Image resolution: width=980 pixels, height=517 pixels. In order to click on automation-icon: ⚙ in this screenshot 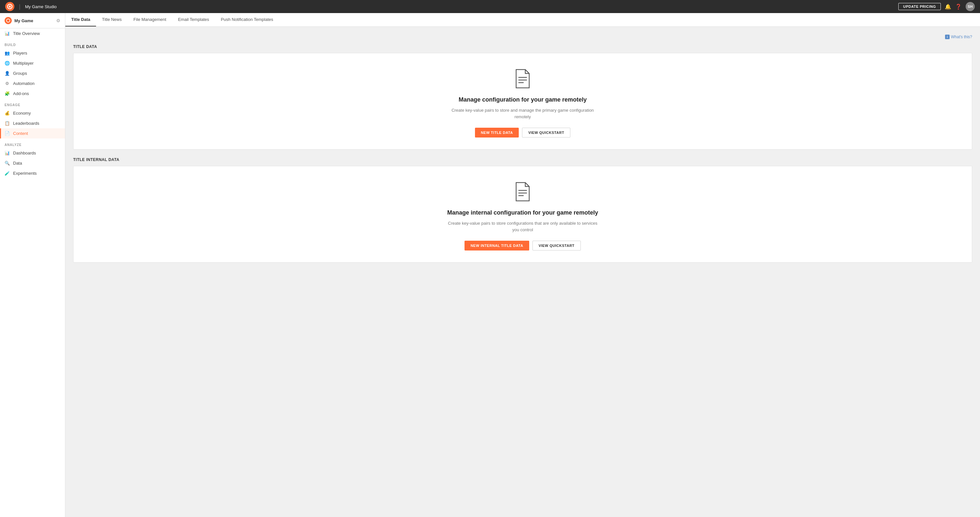, I will do `click(7, 84)`.